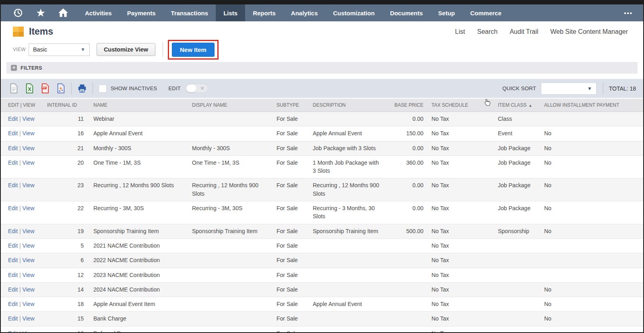  Describe the element at coordinates (460, 105) in the screenshot. I see `column-header-tax-schedule: TAX SCHEDULE` at that location.